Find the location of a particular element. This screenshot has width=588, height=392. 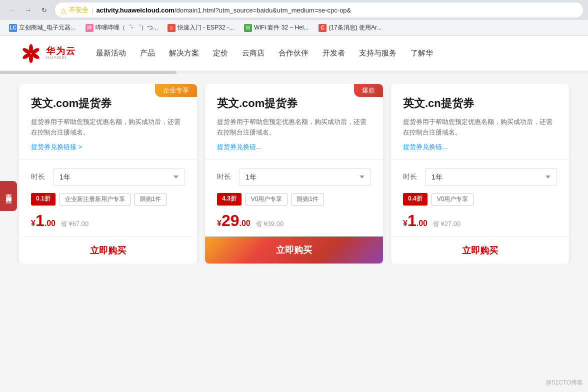

nav-item-store: 云商店 is located at coordinates (253, 53).